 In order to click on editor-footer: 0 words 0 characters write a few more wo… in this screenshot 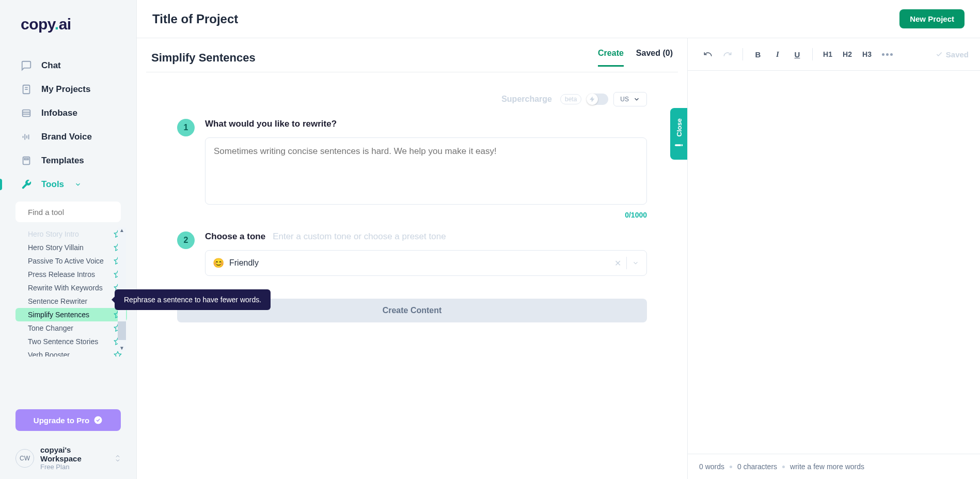, I will do `click(834, 466)`.